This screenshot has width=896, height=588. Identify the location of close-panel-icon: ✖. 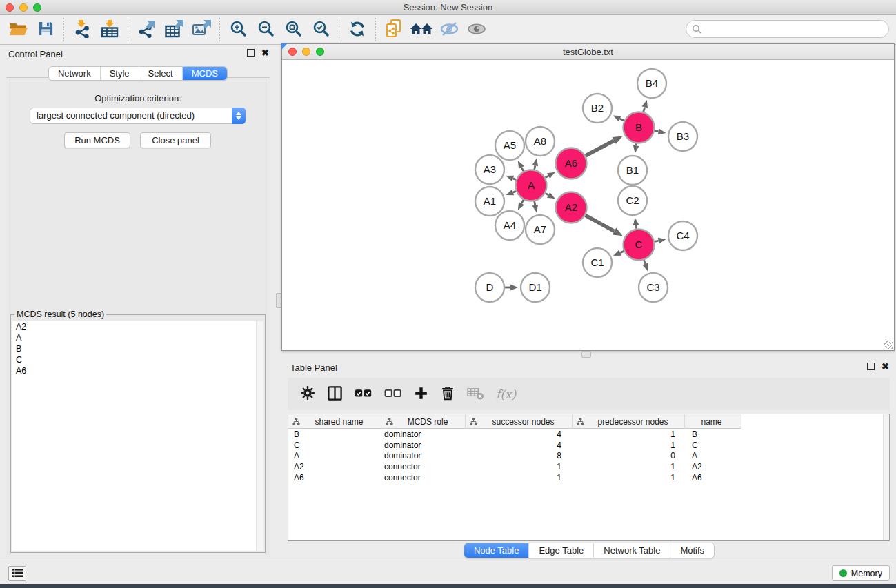
(265, 52).